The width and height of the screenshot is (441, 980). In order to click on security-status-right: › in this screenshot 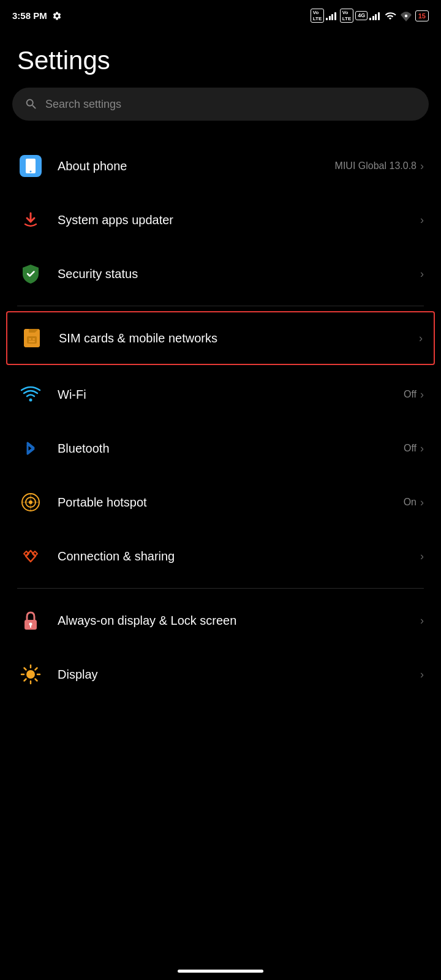, I will do `click(422, 274)`.